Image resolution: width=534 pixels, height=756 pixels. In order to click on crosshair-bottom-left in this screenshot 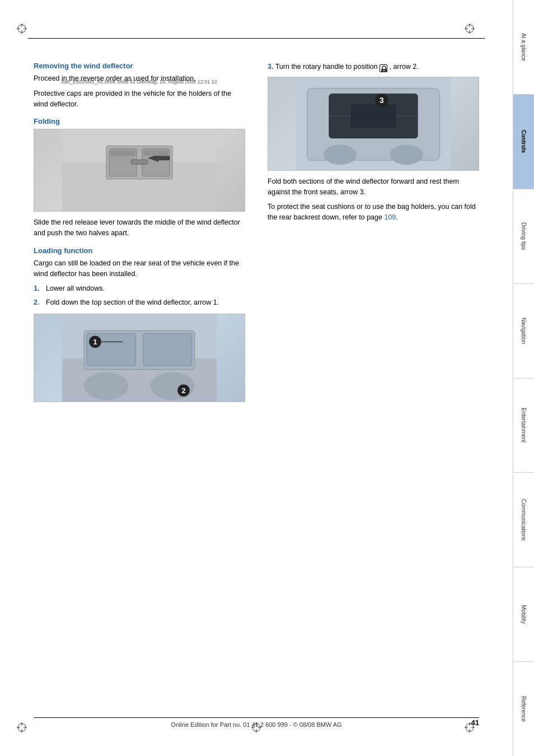, I will do `click(22, 727)`.